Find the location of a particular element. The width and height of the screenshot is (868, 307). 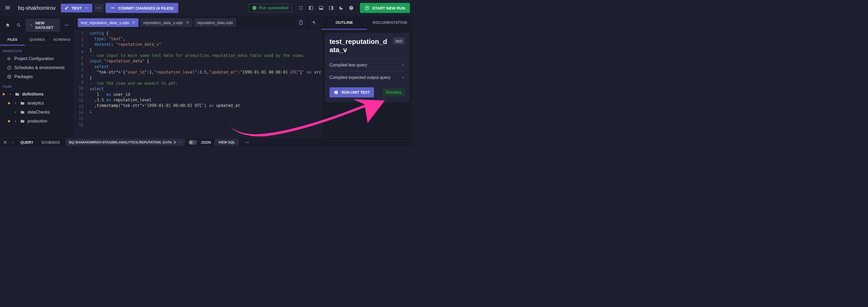

editor-tab: reputation_data_v.sqlx is located at coordinates (166, 23).